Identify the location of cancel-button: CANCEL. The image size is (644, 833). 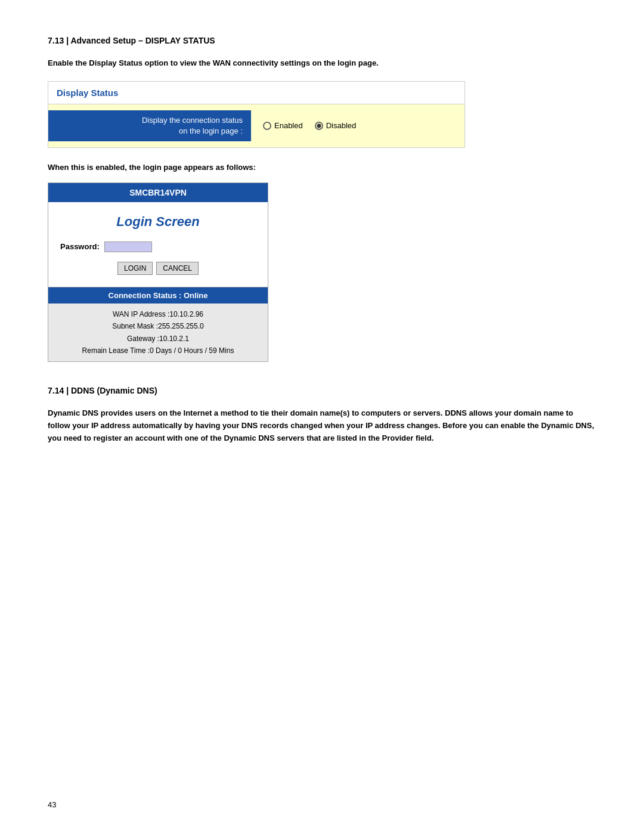
(178, 268).